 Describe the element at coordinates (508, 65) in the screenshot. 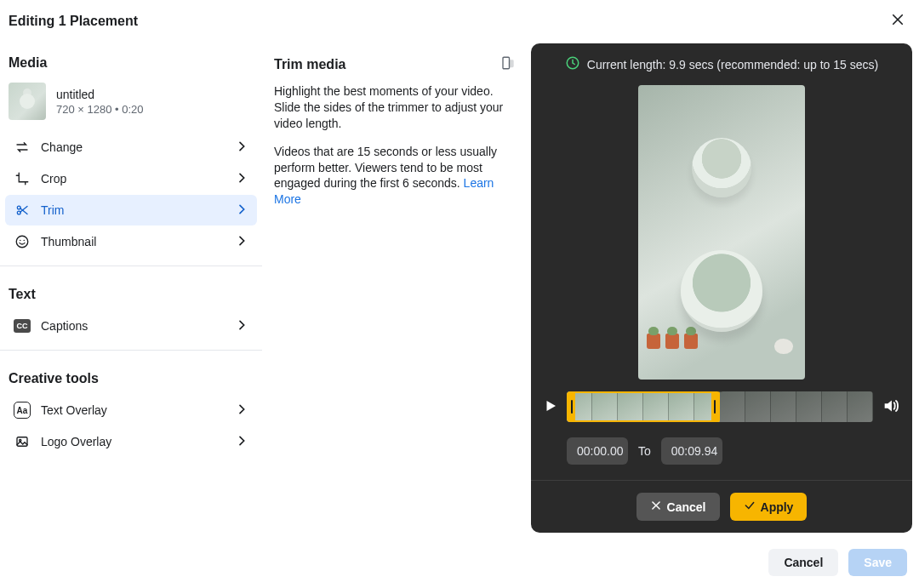

I see `orientation-toggle` at that location.